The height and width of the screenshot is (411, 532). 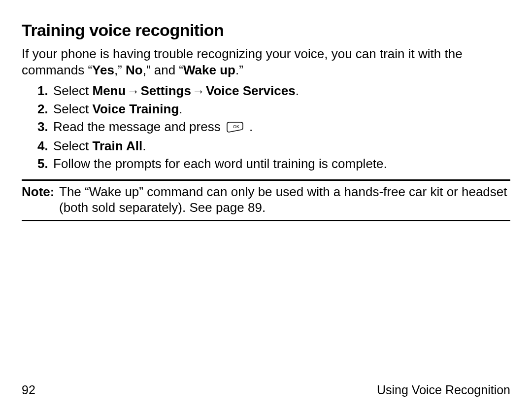 I want to click on note-label: Note:, so click(x=40, y=200).